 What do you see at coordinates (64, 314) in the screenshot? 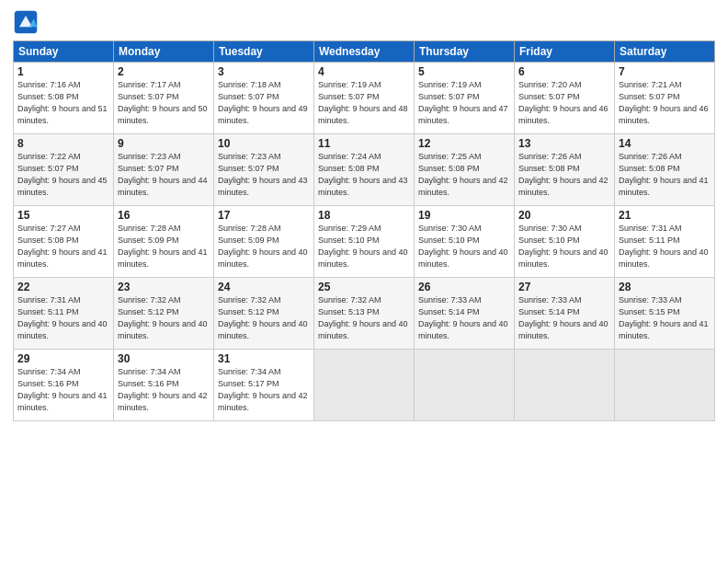
I see `day-cell: 22Sunrise: 7:31 AM Sunset: 5:11 PM Dayli…` at bounding box center [64, 314].